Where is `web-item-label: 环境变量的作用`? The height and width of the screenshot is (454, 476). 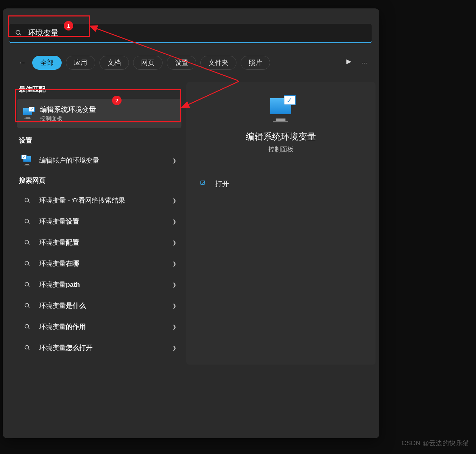
web-item-label: 环境变量的作用 is located at coordinates (62, 327).